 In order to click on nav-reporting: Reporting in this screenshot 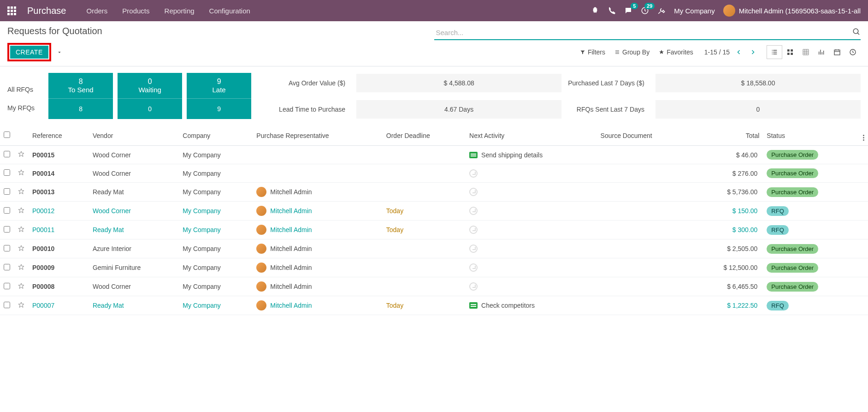, I will do `click(180, 11)`.